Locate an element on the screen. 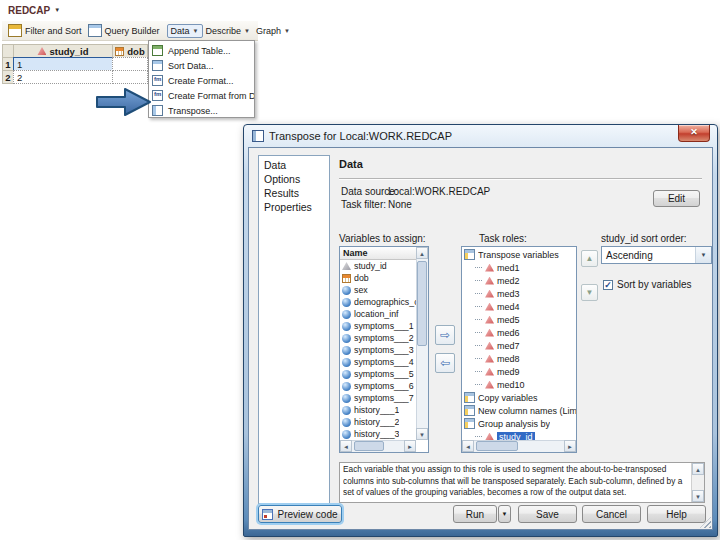 This screenshot has height=540, width=720. date-variable-icon is located at coordinates (120, 52).